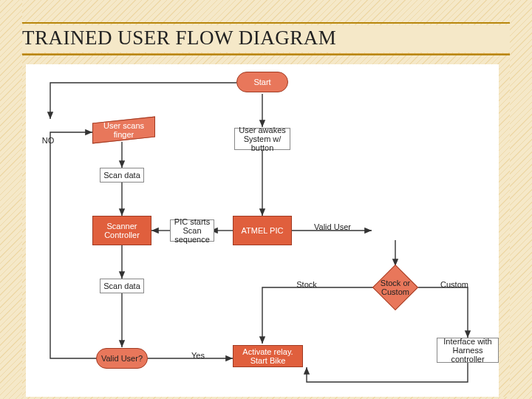  What do you see at coordinates (122, 358) in the screenshot?
I see `node-valid-user-q: Valid User?` at bounding box center [122, 358].